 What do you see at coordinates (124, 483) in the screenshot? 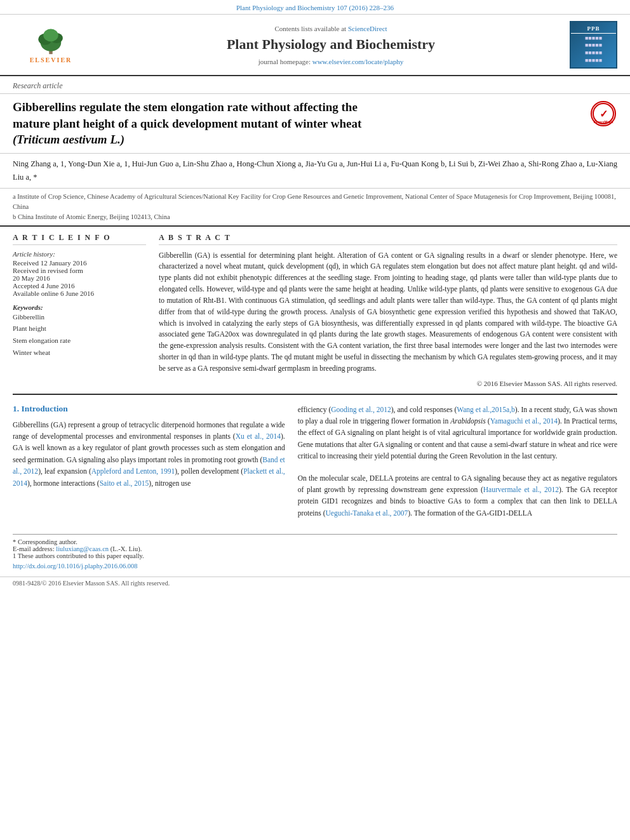
I see `ref-saito-2015: Saito et al., 2015` at bounding box center [124, 483].